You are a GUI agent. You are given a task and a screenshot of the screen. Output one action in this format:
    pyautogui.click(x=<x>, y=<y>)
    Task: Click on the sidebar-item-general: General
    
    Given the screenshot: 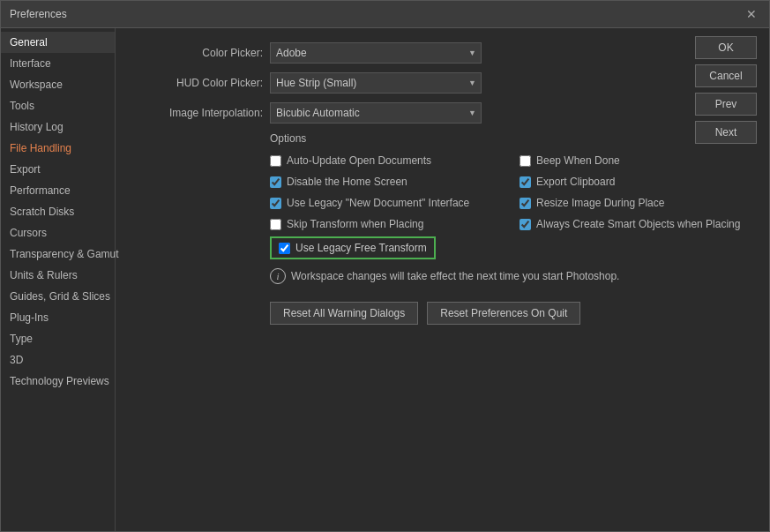 What is the action you would take?
    pyautogui.click(x=58, y=42)
    